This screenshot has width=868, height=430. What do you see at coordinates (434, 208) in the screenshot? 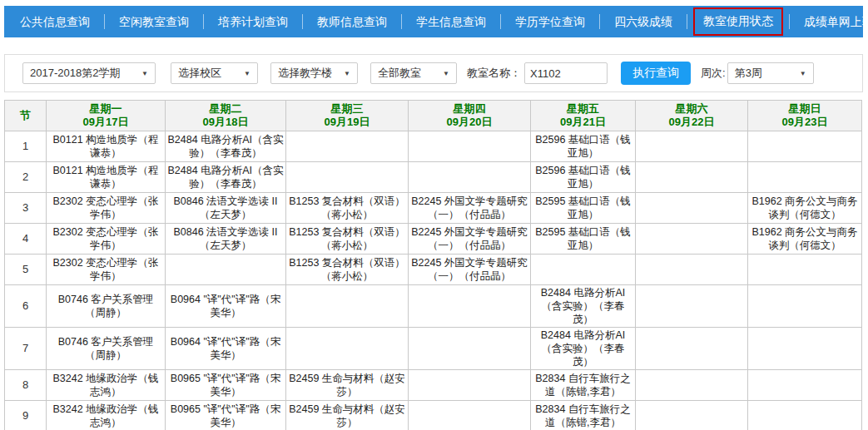
I see `timetable-row: 3B2302 变态心理学（张学伟）B0846 法语文学选读 II（左天梦）B12…` at bounding box center [434, 208].